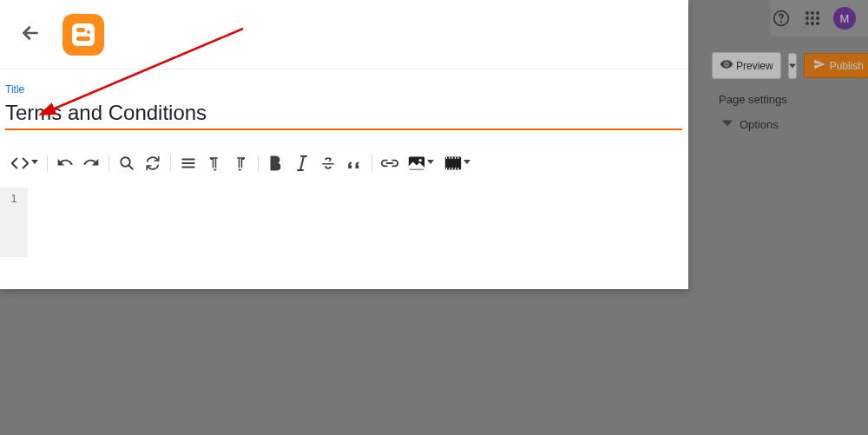 This screenshot has height=435, width=868. What do you see at coordinates (786, 106) in the screenshot?
I see `page-settings-heading: Page settings` at bounding box center [786, 106].